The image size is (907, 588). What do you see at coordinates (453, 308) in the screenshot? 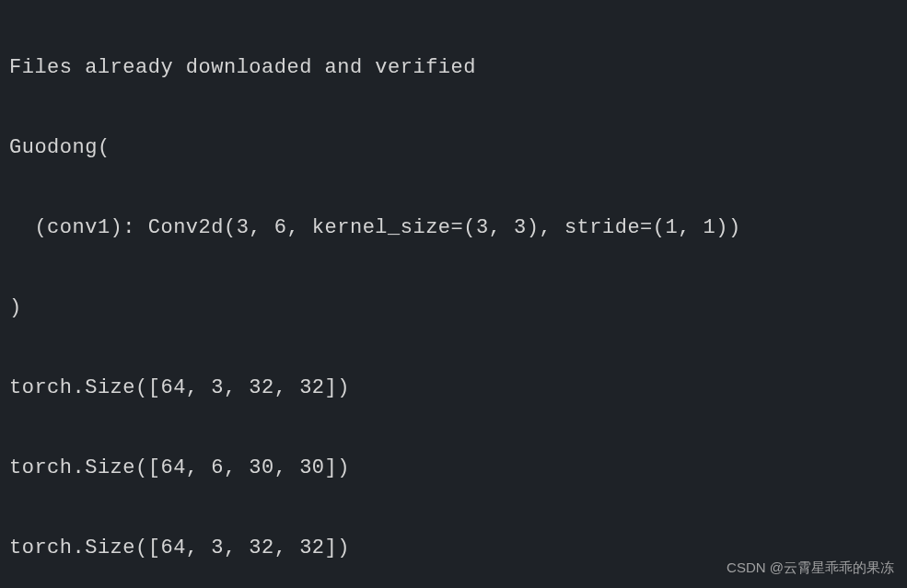
I see `output-line: )` at bounding box center [453, 308].